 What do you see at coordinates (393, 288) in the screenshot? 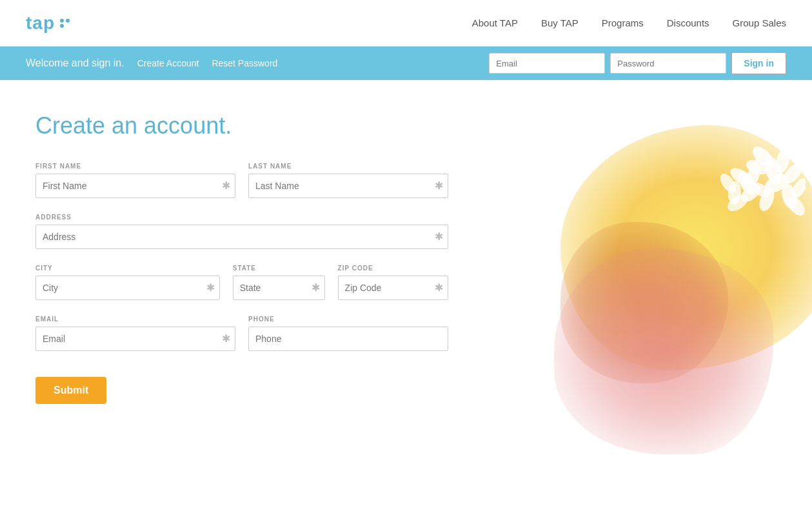
I see `zip-input` at bounding box center [393, 288].